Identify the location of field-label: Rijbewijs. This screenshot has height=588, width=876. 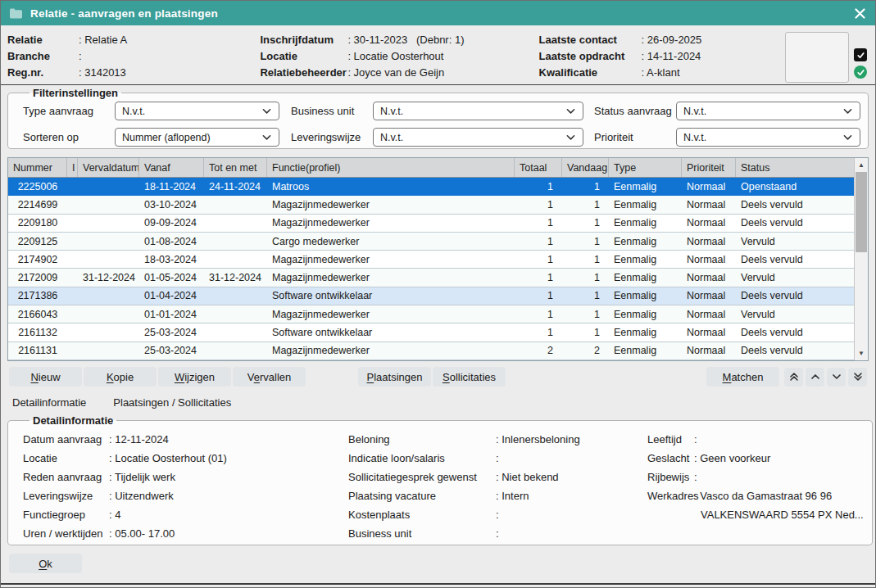
(670, 477).